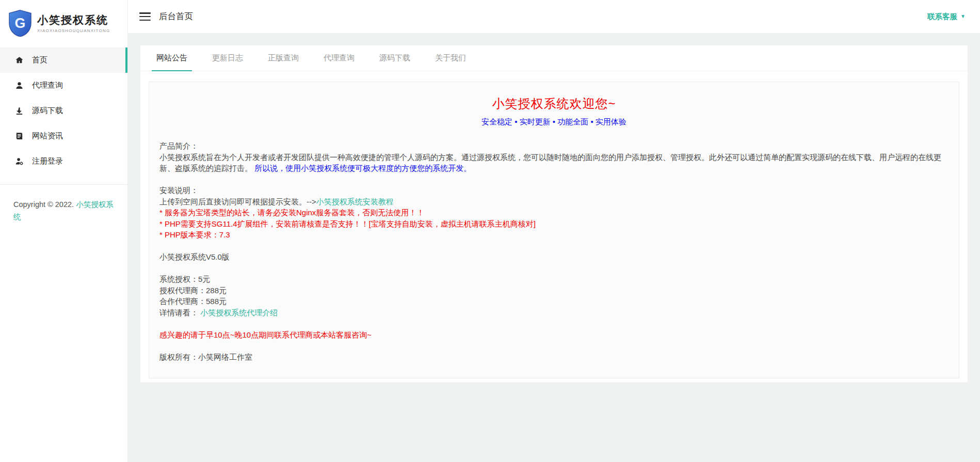 Image resolution: width=980 pixels, height=462 pixels. Describe the element at coordinates (193, 301) in the screenshot. I see `announcement-text: 合作代理商：588元` at that location.